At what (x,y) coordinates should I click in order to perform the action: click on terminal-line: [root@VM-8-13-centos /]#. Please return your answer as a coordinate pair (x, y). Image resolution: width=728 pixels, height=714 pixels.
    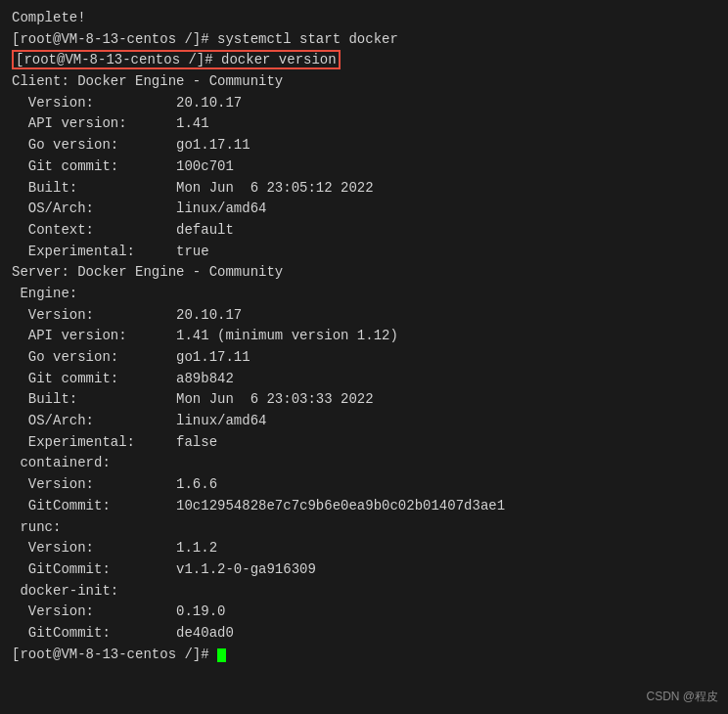
    Looking at the image, I should click on (364, 655).